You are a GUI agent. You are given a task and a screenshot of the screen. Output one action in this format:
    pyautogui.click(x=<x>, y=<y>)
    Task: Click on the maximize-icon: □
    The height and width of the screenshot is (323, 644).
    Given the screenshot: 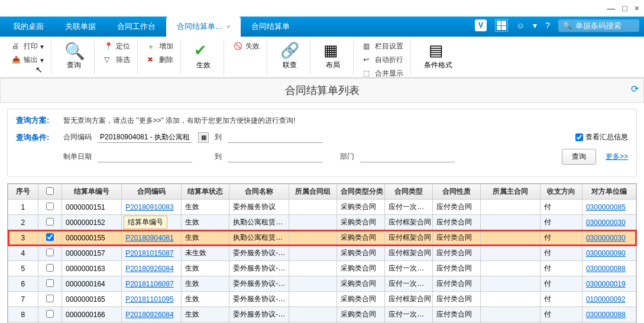 What is the action you would take?
    pyautogui.click(x=624, y=8)
    